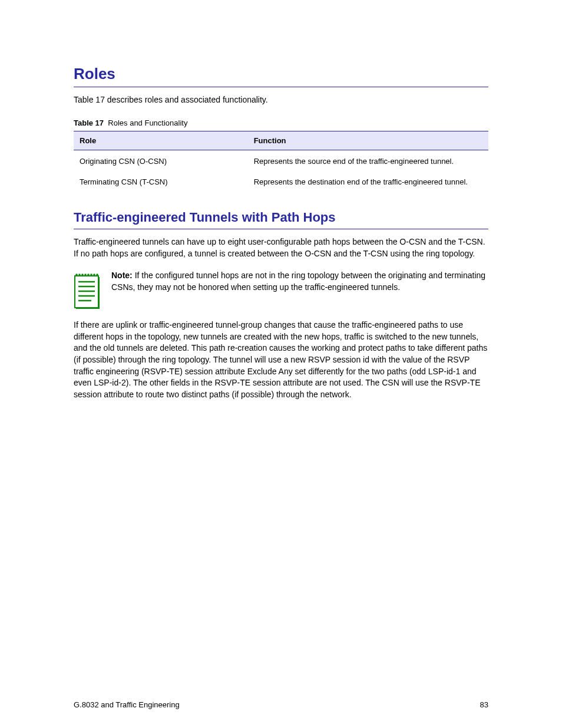 This screenshot has width=562, height=728. What do you see at coordinates (281, 219) in the screenshot?
I see `subsection-heading: Traffic-engineered Tunnels with Path Hop…` at bounding box center [281, 219].